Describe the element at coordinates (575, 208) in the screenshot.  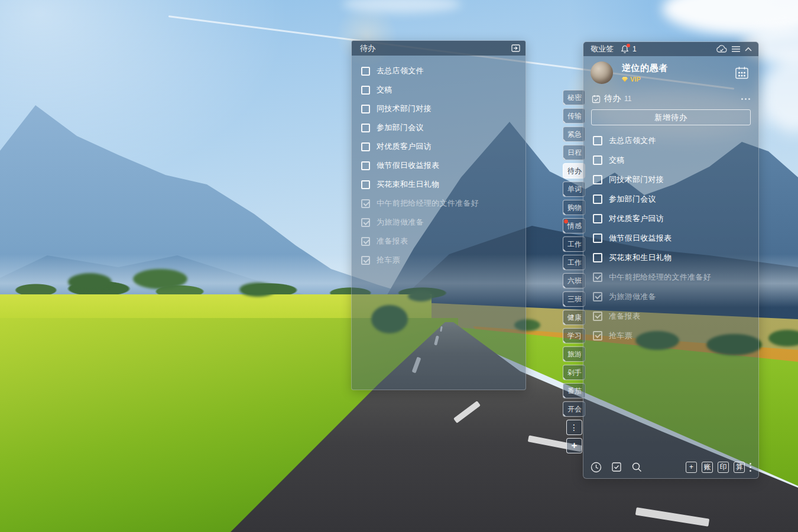
I see `category-tab-label: 购物` at that location.